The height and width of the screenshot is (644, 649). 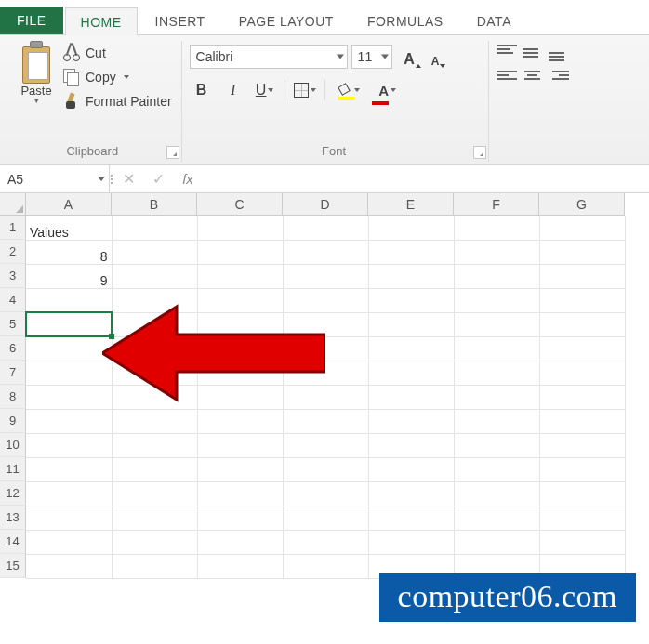 I want to click on cell: Values, so click(x=69, y=228).